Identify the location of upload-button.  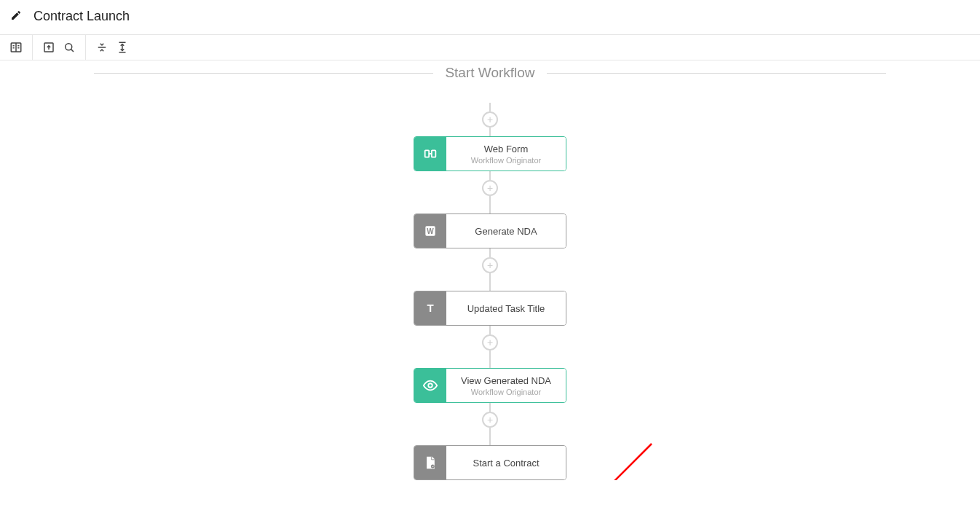
(49, 47).